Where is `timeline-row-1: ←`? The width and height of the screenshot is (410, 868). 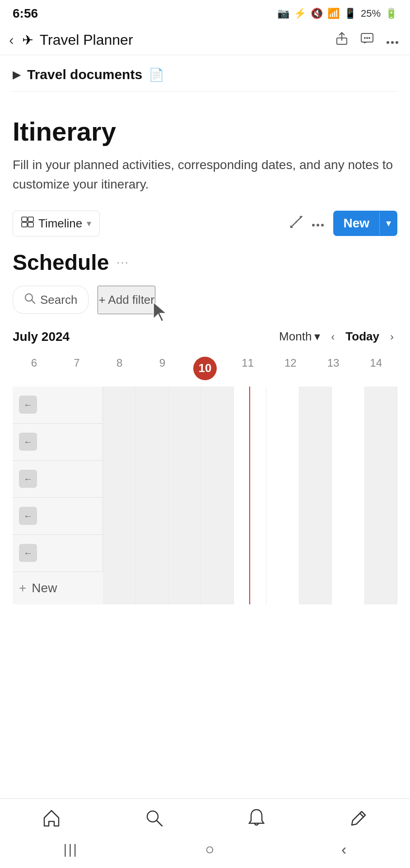
timeline-row-1: ← is located at coordinates (58, 405).